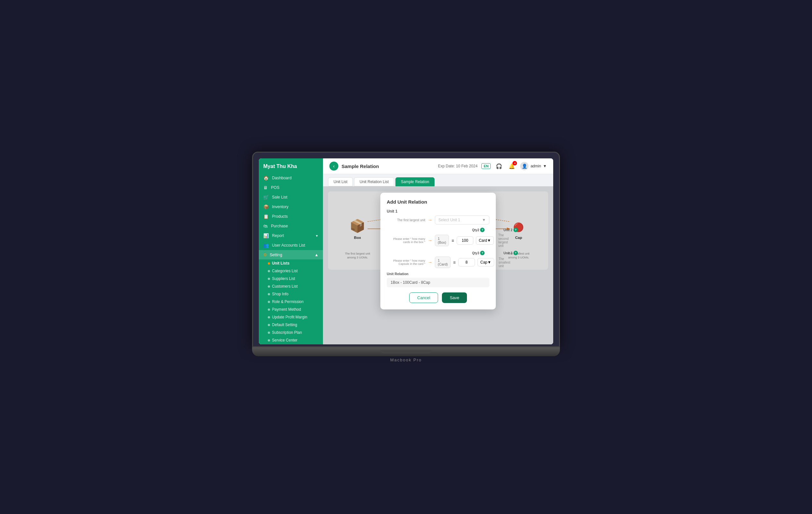  Describe the element at coordinates (266, 217) in the screenshot. I see `products-icon: 📋` at that location.